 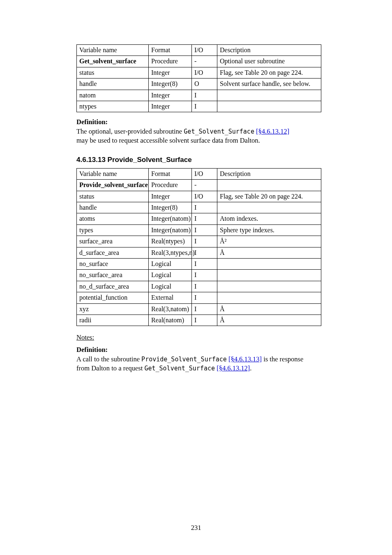 I want to click on table-row: surface_area Real(ntypes) I Å², so click(x=199, y=242).